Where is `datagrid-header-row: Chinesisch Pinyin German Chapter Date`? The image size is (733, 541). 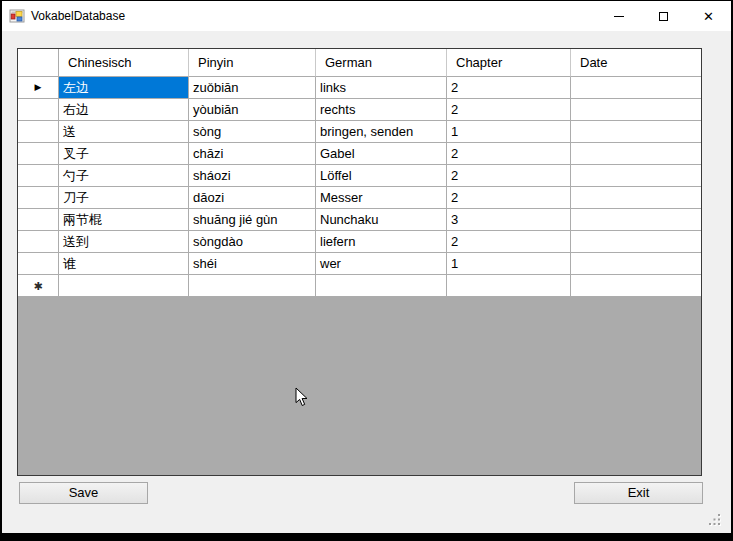 datagrid-header-row: Chinesisch Pinyin German Chapter Date is located at coordinates (360, 63).